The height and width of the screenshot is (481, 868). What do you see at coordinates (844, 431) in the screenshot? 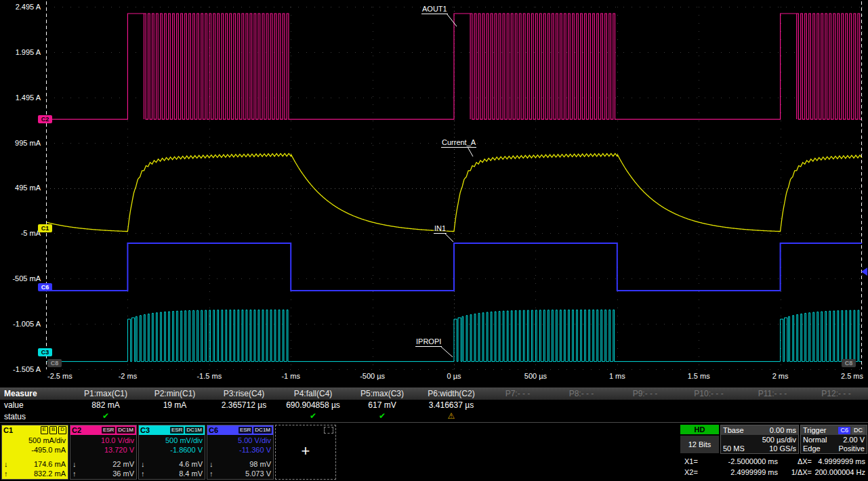
I see `trigger-source-badge: C6` at bounding box center [844, 431].